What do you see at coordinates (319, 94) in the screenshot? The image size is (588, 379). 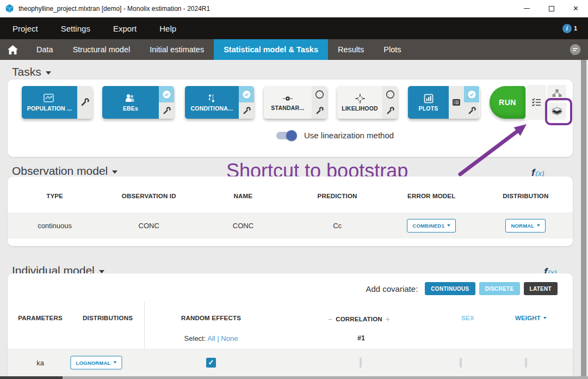 I see `standard-errors-check-button` at bounding box center [319, 94].